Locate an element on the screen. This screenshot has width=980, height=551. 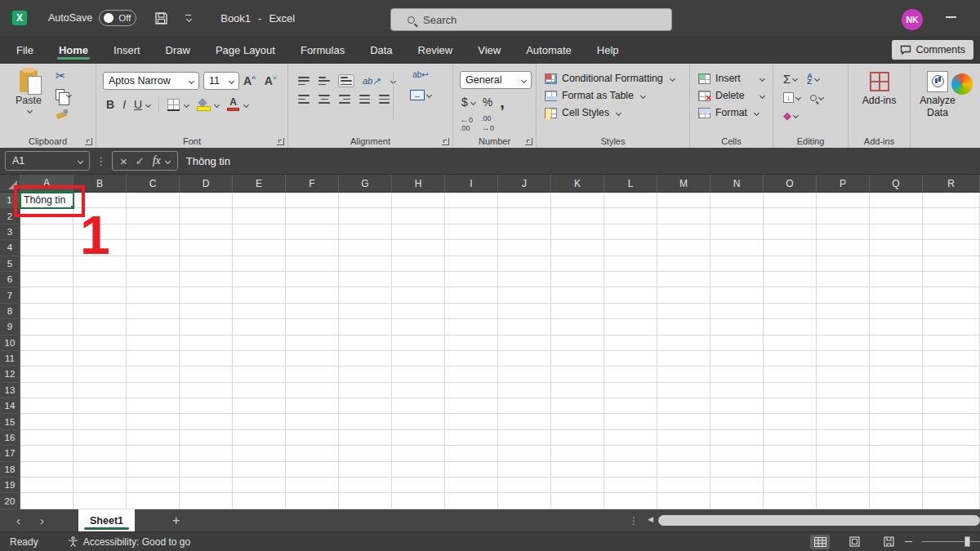
cell-b18 is located at coordinates (100, 470).